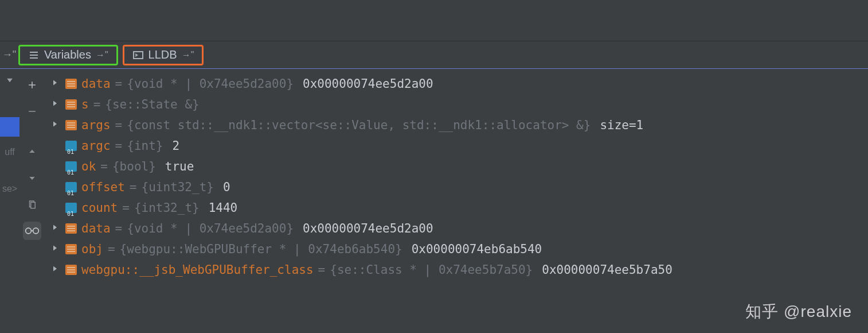  I want to click on variable-value: 1440, so click(224, 208).